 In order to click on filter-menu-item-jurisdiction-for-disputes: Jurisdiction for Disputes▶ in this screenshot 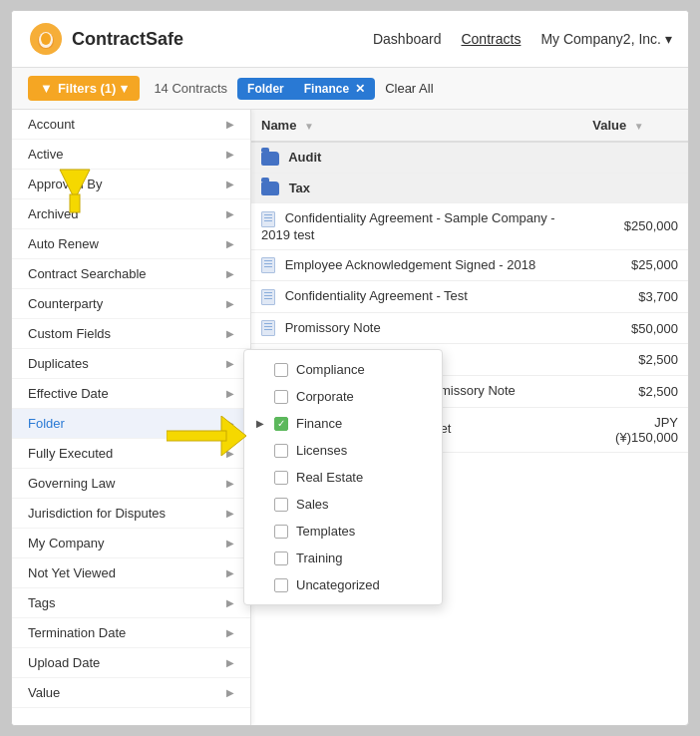, I will do `click(132, 514)`.